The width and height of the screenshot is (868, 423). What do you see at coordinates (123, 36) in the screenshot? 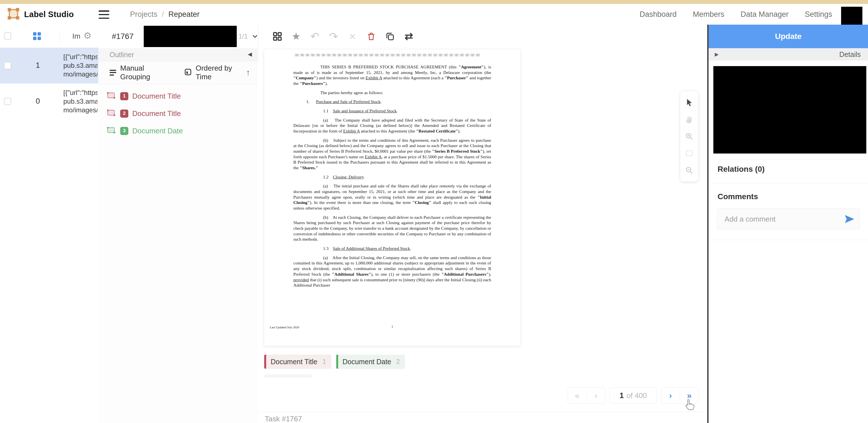
I see `task-id-label: #1767` at bounding box center [123, 36].